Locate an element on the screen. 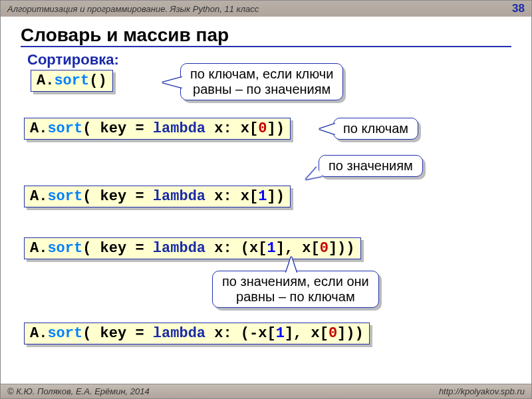 This screenshot has width=532, height=399. callout-line: равны – по ключам is located at coordinates (295, 297).